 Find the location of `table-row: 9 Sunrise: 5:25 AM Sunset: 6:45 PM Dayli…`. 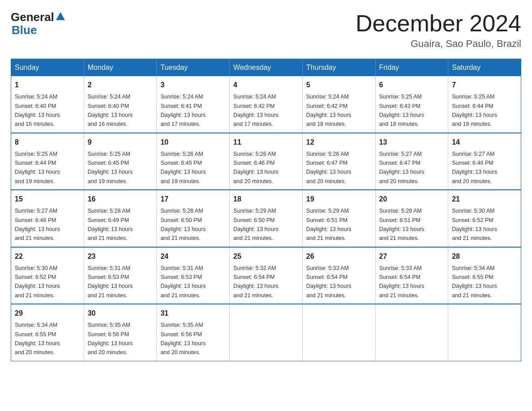

table-row: 9 Sunrise: 5:25 AM Sunset: 6:45 PM Dayli… is located at coordinates (120, 162).